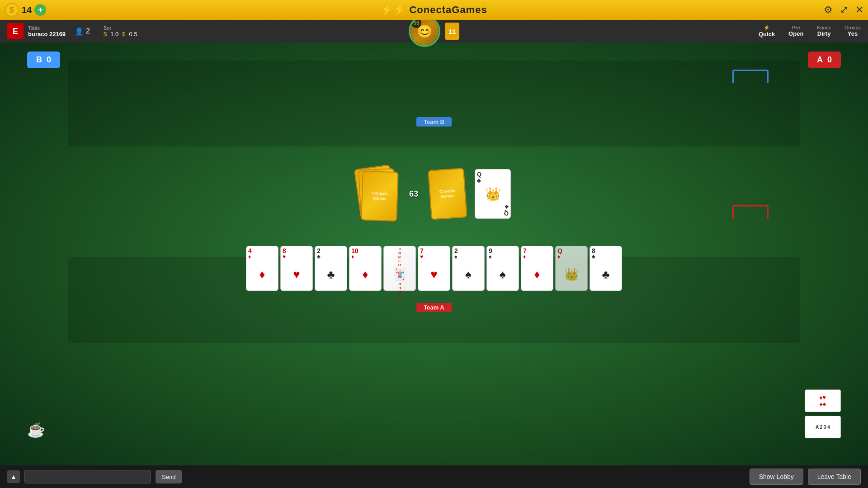 The height and width of the screenshot is (488, 868). I want to click on card-count-badge: 11, so click(452, 31).